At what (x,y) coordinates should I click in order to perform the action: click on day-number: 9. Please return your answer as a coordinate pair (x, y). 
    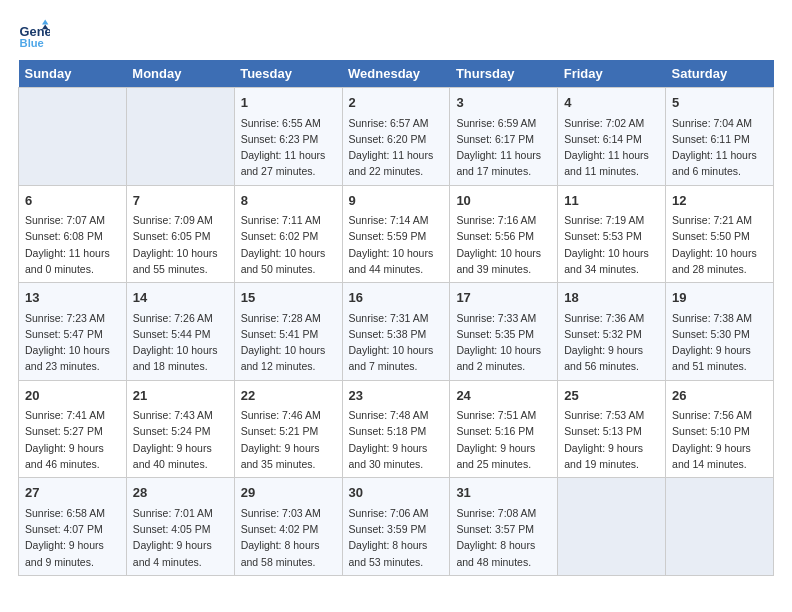
    Looking at the image, I should click on (396, 201).